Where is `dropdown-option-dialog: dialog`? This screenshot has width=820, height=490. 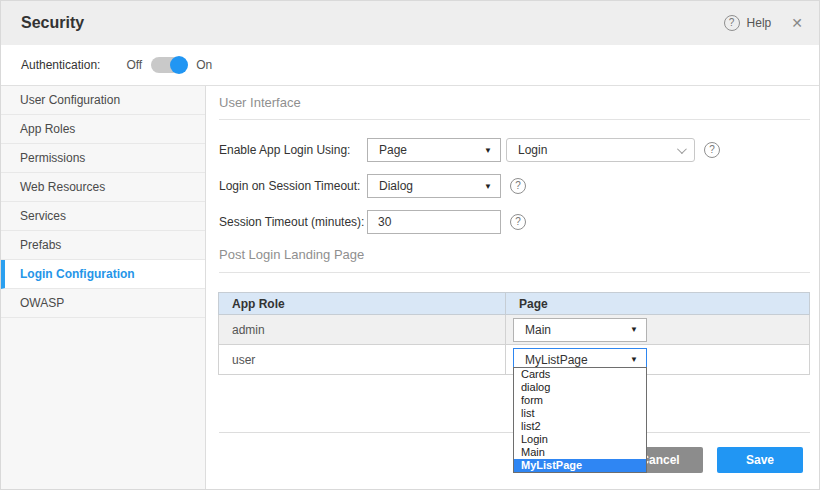
dropdown-option-dialog: dialog is located at coordinates (580, 388).